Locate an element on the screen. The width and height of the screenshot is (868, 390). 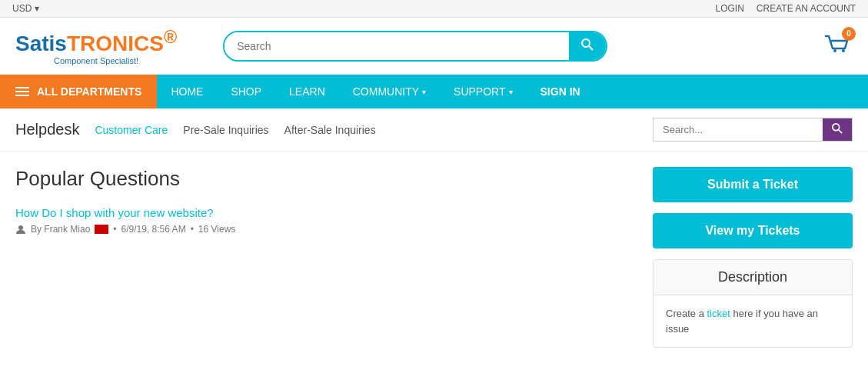
question-separator2: • is located at coordinates (192, 229).